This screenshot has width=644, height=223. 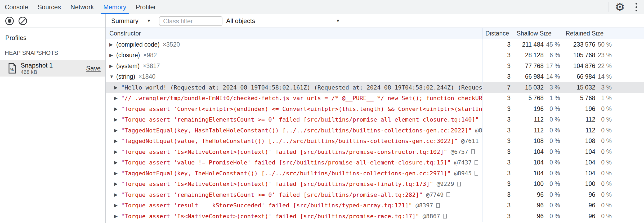 What do you see at coordinates (603, 66) in the screenshot?
I see `retained-size-cell: 104 87622 %` at bounding box center [603, 66].